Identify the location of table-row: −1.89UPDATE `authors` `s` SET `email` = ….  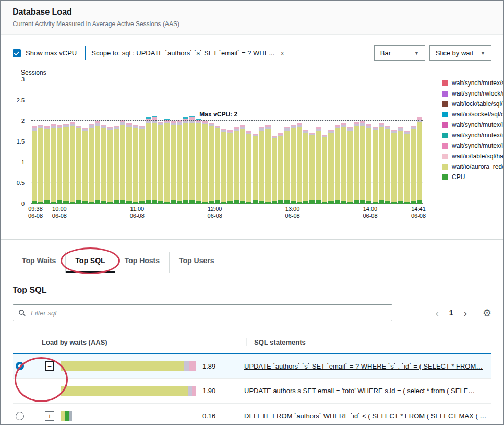
(252, 366).